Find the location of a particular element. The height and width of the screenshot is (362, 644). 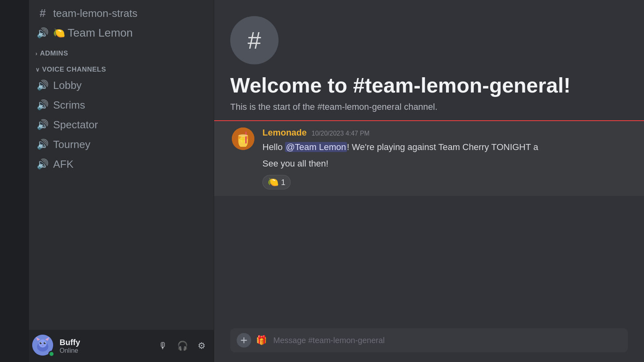

channel-label: Spectator is located at coordinates (76, 125).